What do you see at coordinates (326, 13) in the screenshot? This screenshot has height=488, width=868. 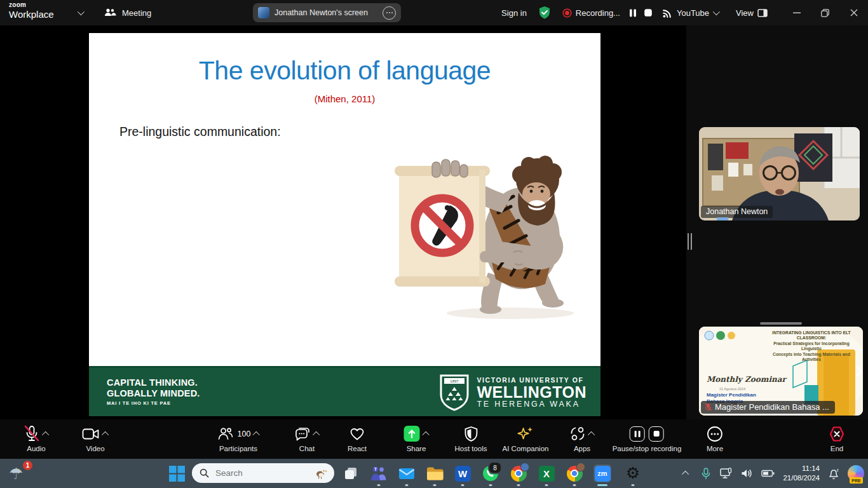 I see `shared-screen-label: Jonathan Newton's screen` at bounding box center [326, 13].